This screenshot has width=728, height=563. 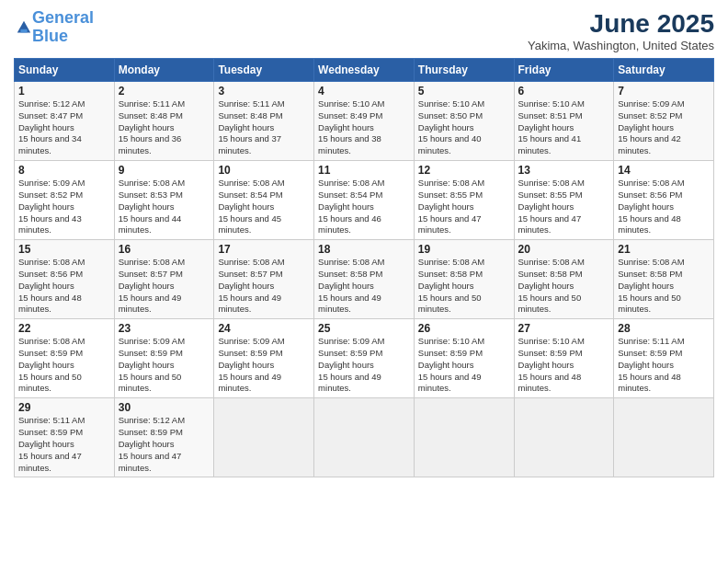 I want to click on week-row-5: 29 Sunrise: 5:11 AM Sunset: 8:59 PM Dayl…, so click(x=364, y=438).